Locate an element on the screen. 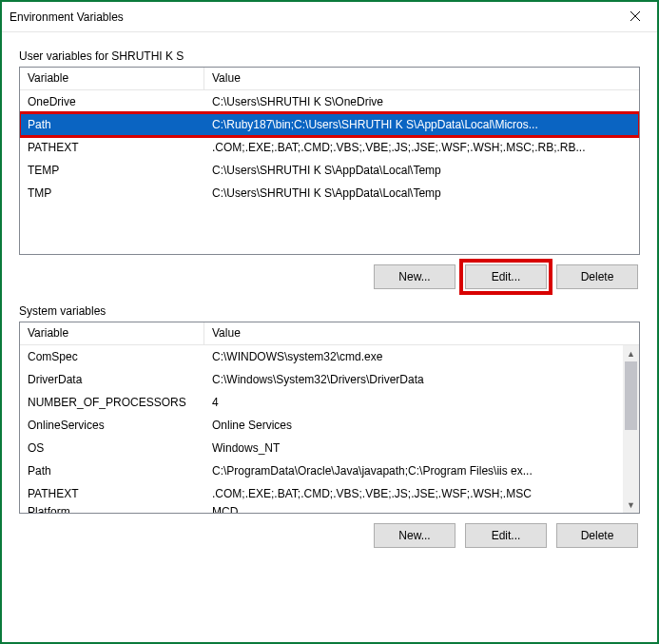 This screenshot has height=644, width=659. scroll-thumb is located at coordinates (631, 396).